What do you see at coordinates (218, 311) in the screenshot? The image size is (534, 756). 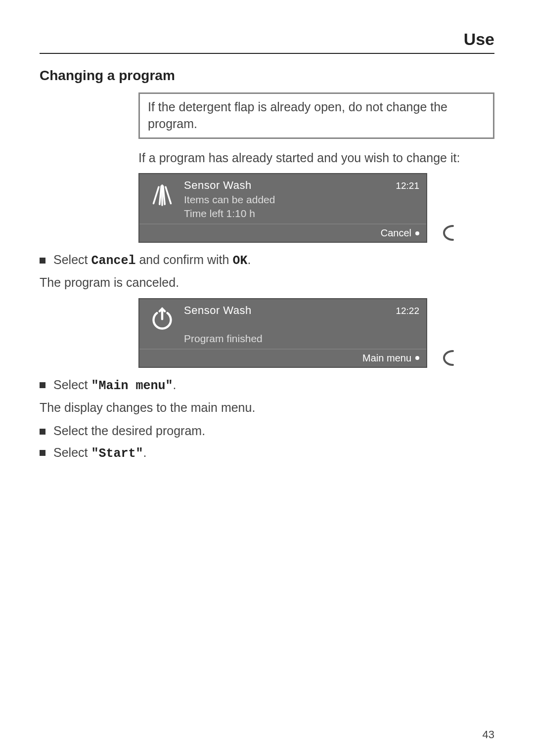 I see `screen2-title: Sensor Wash` at bounding box center [218, 311].